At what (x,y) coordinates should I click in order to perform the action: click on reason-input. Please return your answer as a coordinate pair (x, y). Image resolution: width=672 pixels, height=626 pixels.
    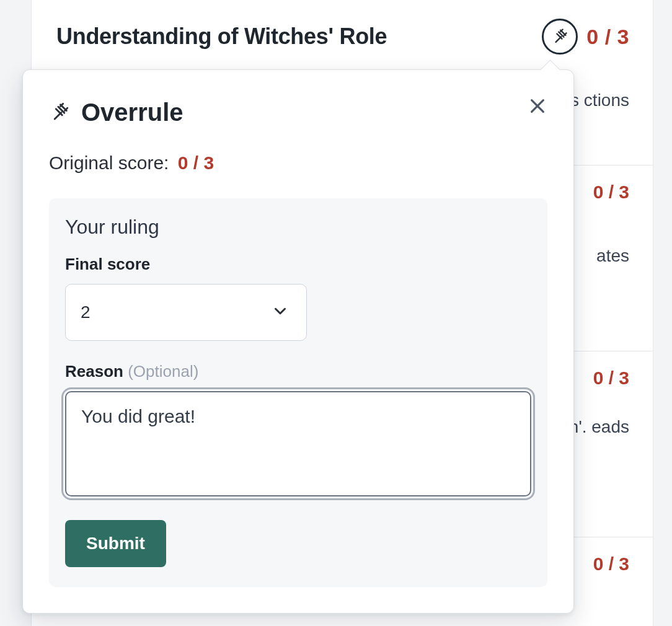
    Looking at the image, I should click on (298, 444).